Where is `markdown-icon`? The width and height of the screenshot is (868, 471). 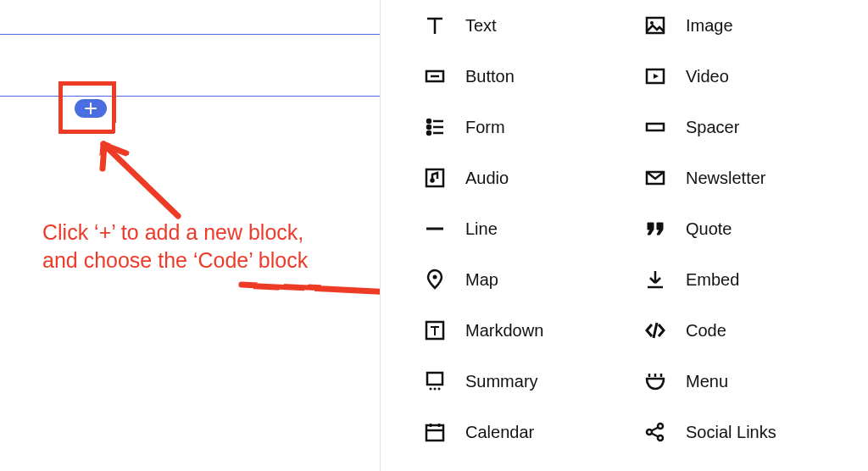 markdown-icon is located at coordinates (435, 330).